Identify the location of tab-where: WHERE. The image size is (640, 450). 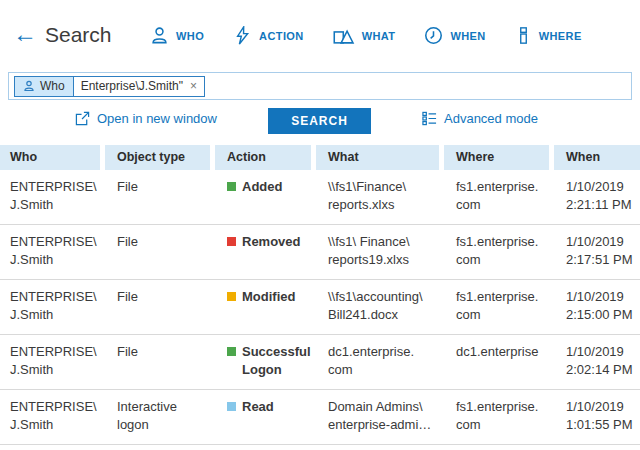
(548, 36).